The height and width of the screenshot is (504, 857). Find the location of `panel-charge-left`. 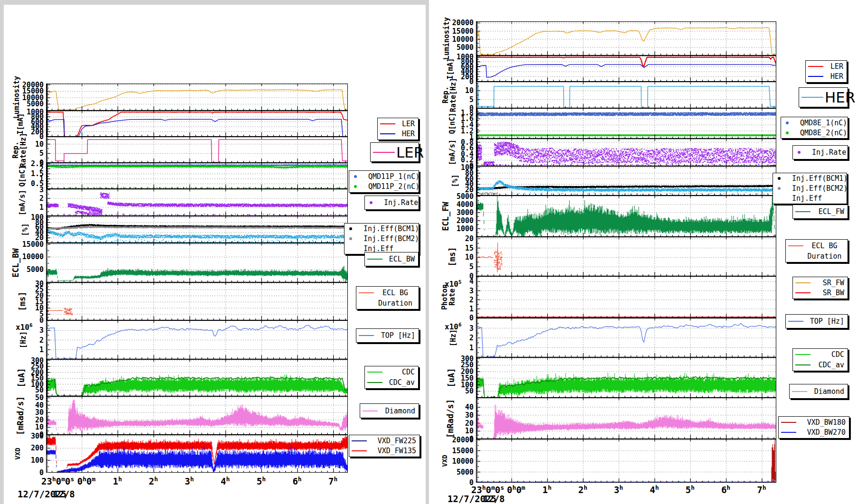

panel-charge-left is located at coordinates (197, 176).